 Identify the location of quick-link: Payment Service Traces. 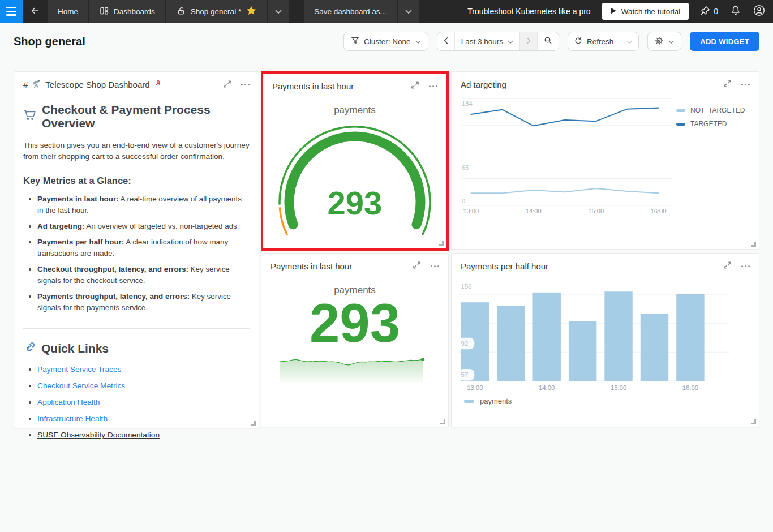
(79, 369).